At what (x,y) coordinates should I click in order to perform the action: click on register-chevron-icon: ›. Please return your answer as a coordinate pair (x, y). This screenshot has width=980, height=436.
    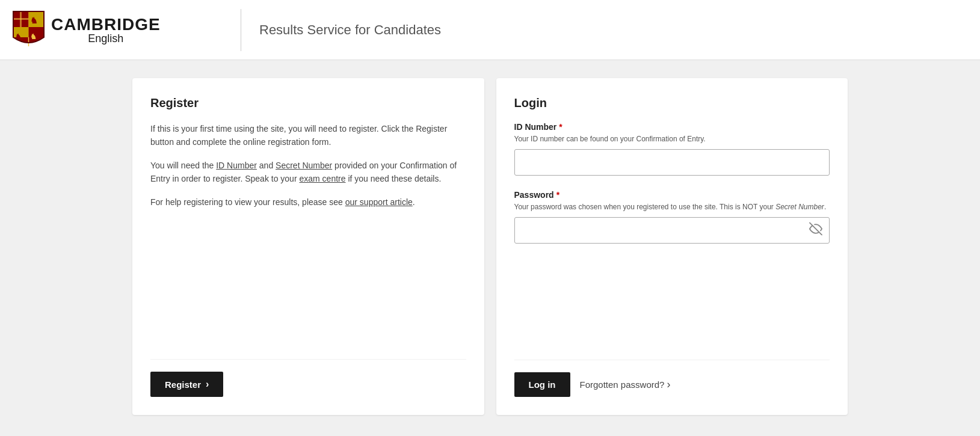
    Looking at the image, I should click on (207, 384).